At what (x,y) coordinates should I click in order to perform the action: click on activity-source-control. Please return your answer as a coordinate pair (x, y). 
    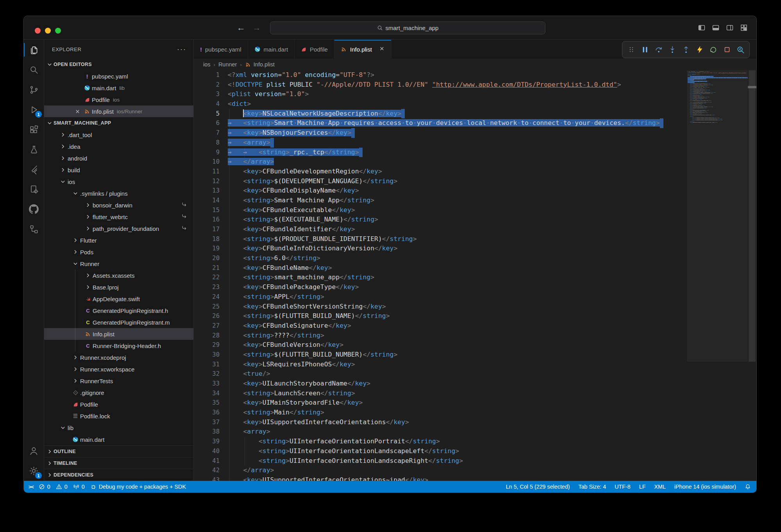
    Looking at the image, I should click on (34, 90).